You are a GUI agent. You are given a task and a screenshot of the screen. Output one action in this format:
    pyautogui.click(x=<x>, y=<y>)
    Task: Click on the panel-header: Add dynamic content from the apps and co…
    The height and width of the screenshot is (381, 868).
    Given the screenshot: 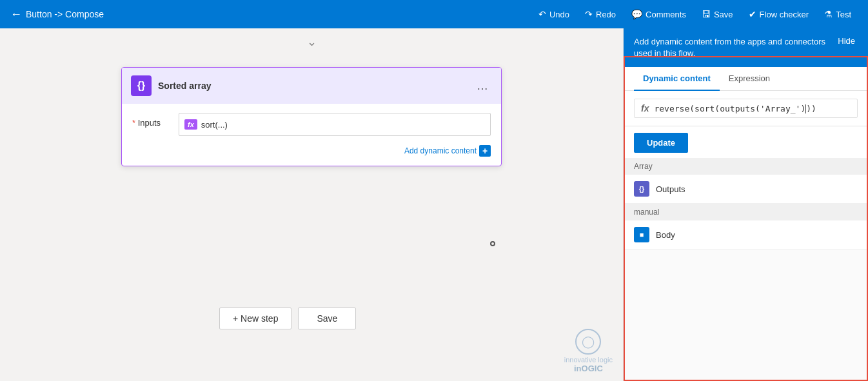 What is the action you would take?
    pyautogui.click(x=745, y=48)
    